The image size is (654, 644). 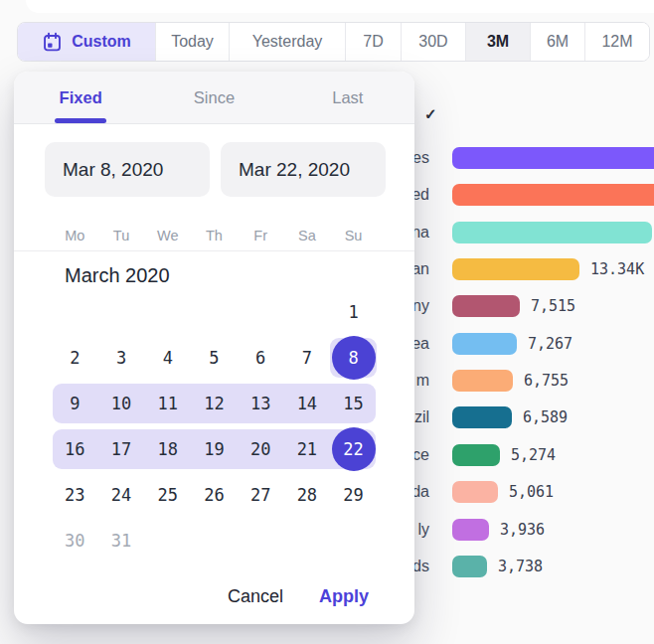 What do you see at coordinates (127, 169) in the screenshot?
I see `start-date-input: Mar 8, 2020` at bounding box center [127, 169].